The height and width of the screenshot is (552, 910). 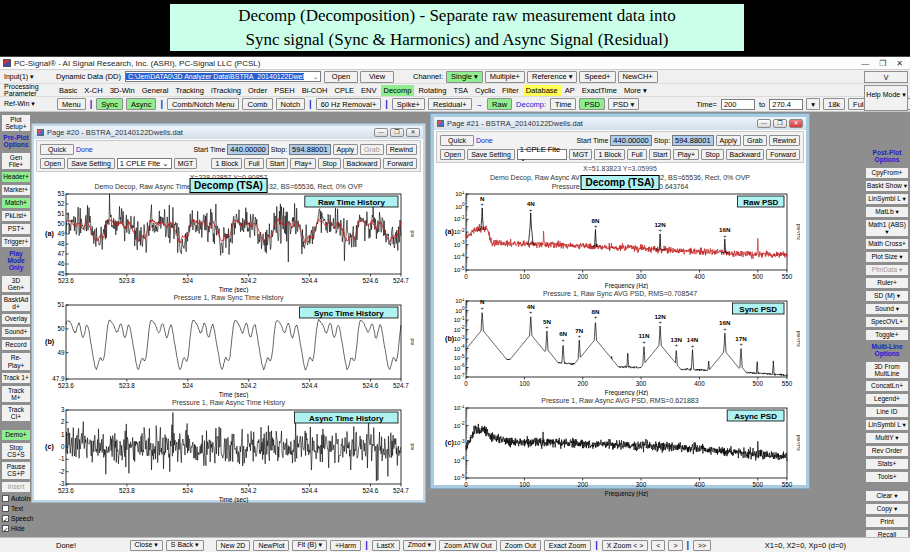 What do you see at coordinates (16, 498) in the screenshot?
I see `sidebar-checkbox-autoins: AutoIns` at bounding box center [16, 498].